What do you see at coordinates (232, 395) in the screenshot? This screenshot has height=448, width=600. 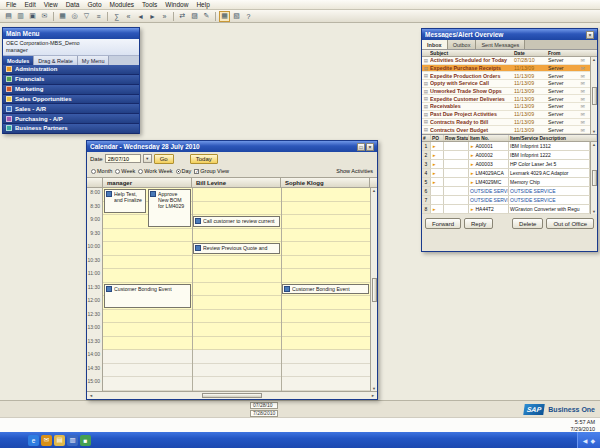 I see `calendar-horizontal-scrollbar: ◄ ►` at bounding box center [232, 395].